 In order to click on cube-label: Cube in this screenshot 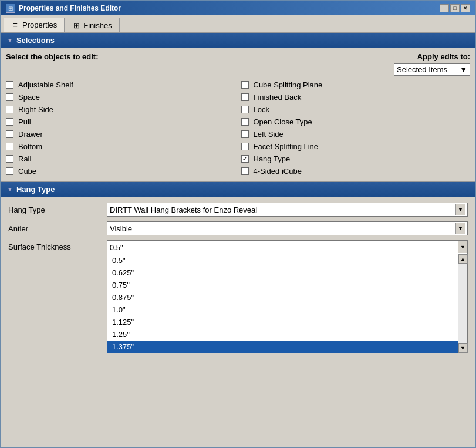, I will do `click(27, 171)`.